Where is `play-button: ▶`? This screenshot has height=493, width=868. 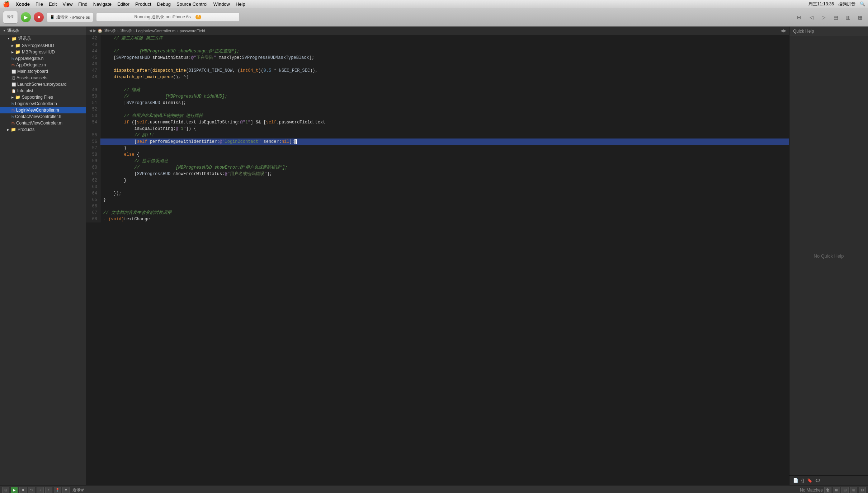
play-button: ▶ is located at coordinates (26, 17).